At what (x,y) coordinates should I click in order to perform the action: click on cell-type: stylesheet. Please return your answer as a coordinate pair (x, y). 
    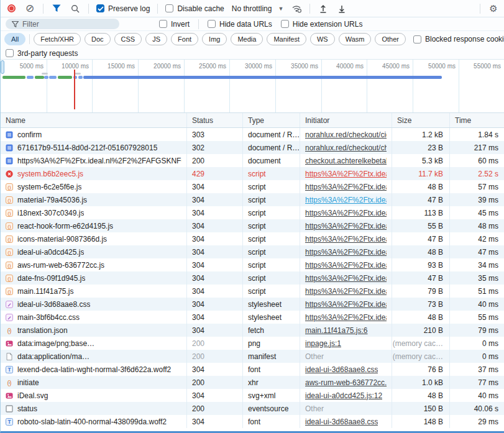
    Looking at the image, I should click on (272, 317).